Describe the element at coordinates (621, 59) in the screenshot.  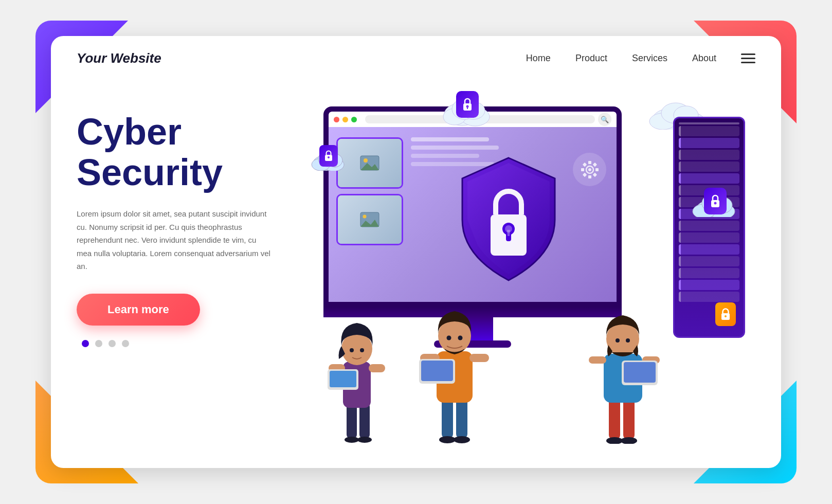
I see `nav-links: Home Product Services About` at that location.